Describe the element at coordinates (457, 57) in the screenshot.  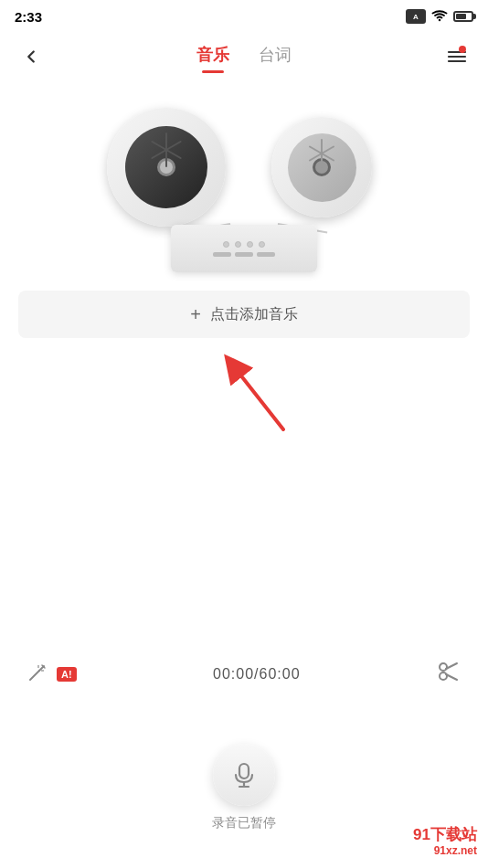
I see `menu-button` at that location.